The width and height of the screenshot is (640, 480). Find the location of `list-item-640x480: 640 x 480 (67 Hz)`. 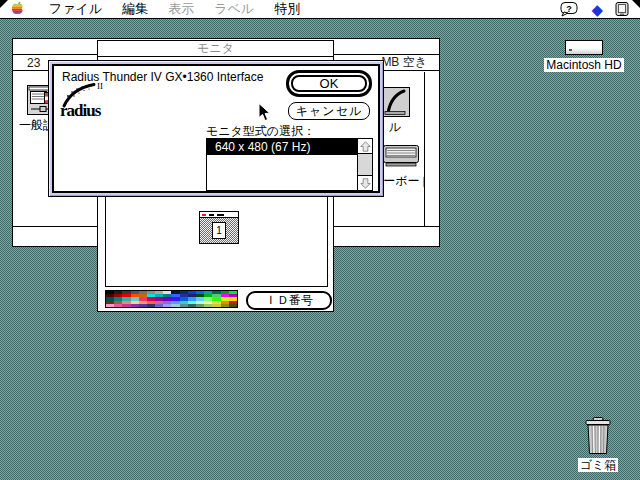

list-item-640x480: 640 x 480 (67 Hz) is located at coordinates (282, 147).